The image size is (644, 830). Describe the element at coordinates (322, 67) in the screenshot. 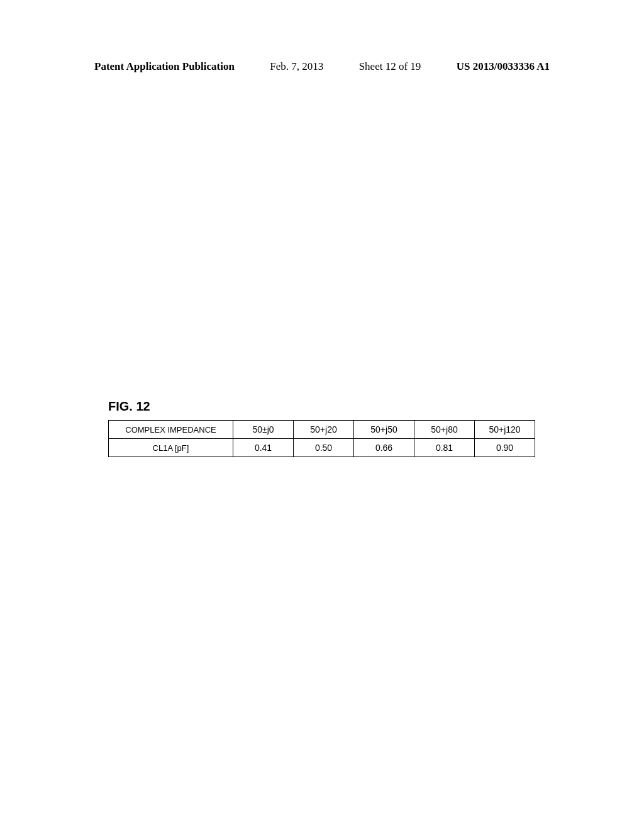

I see `page-header: Patent Application Publication Feb. 7, 2…` at that location.